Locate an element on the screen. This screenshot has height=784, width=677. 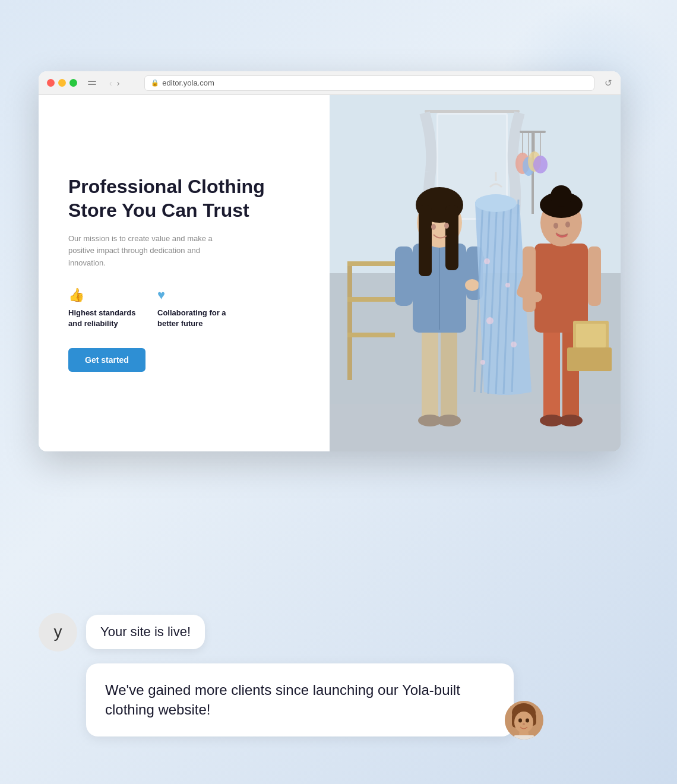
notification-bubble: Your site is live! is located at coordinates (145, 632).